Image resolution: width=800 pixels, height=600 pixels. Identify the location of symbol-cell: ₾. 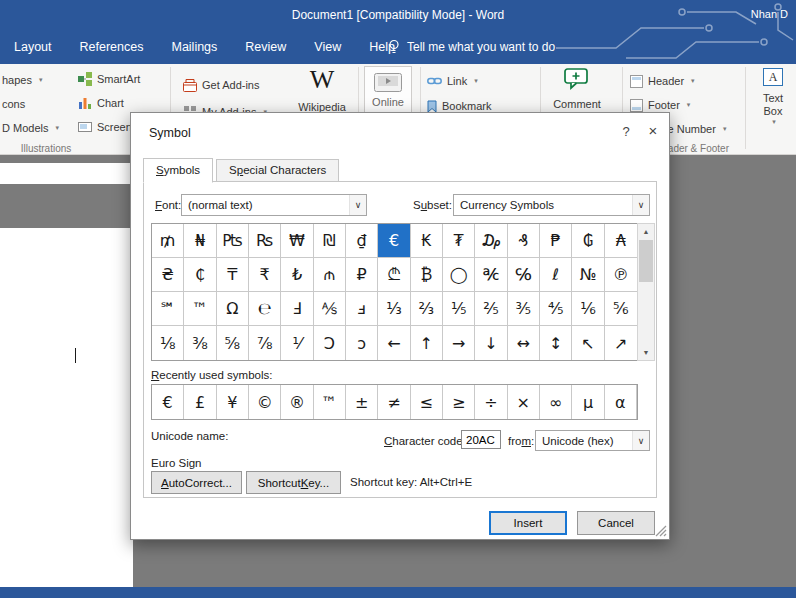
(394, 275).